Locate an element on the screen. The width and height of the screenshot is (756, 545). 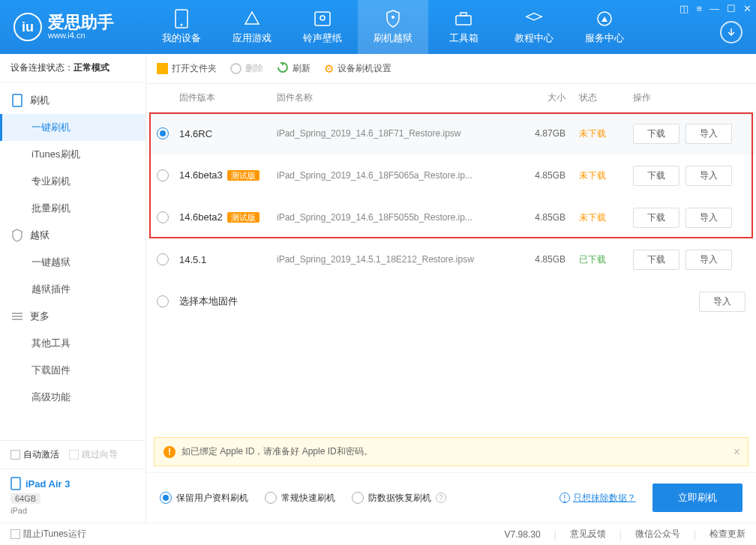
option-fast-flash: 常规快速刷机 is located at coordinates (300, 498).